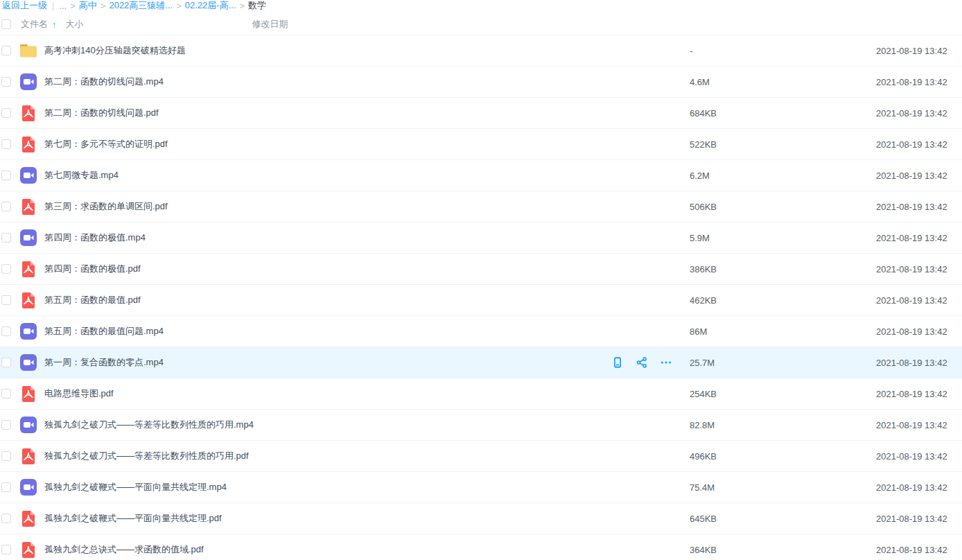 The image size is (962, 560). I want to click on file-row: 孤独九剑之总诀式——求函数的值域.pdf 364KB 2021-08-19 13…, so click(481, 548).